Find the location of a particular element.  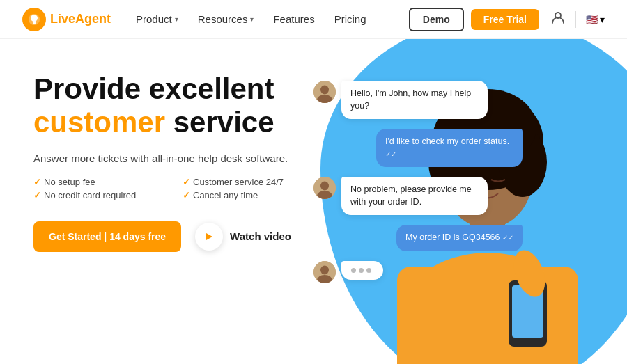

logo: LiveAgent is located at coordinates (67, 19).